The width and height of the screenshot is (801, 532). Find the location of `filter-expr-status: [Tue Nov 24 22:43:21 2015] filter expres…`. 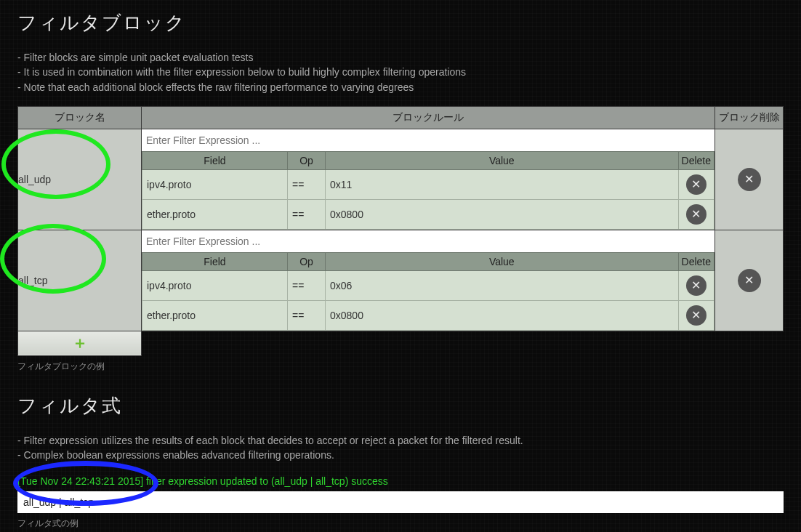

filter-expr-status: [Tue Nov 24 22:43:21 2015] filter expres… is located at coordinates (400, 481).